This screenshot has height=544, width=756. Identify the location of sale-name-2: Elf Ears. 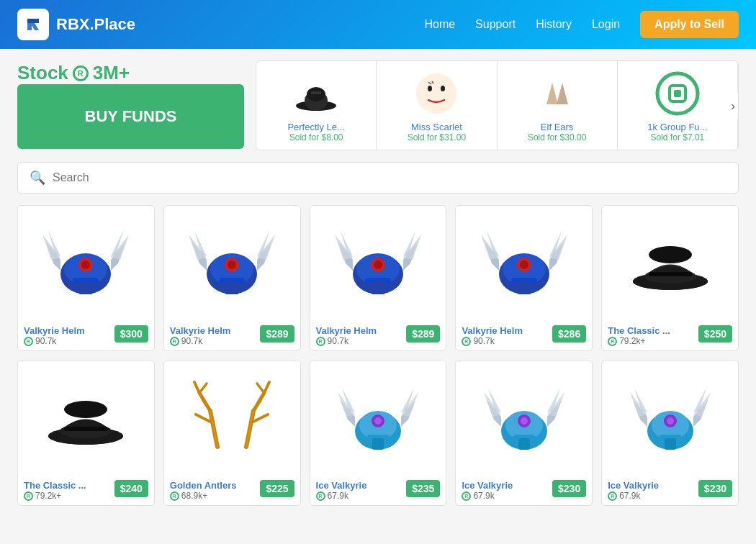
(557, 127).